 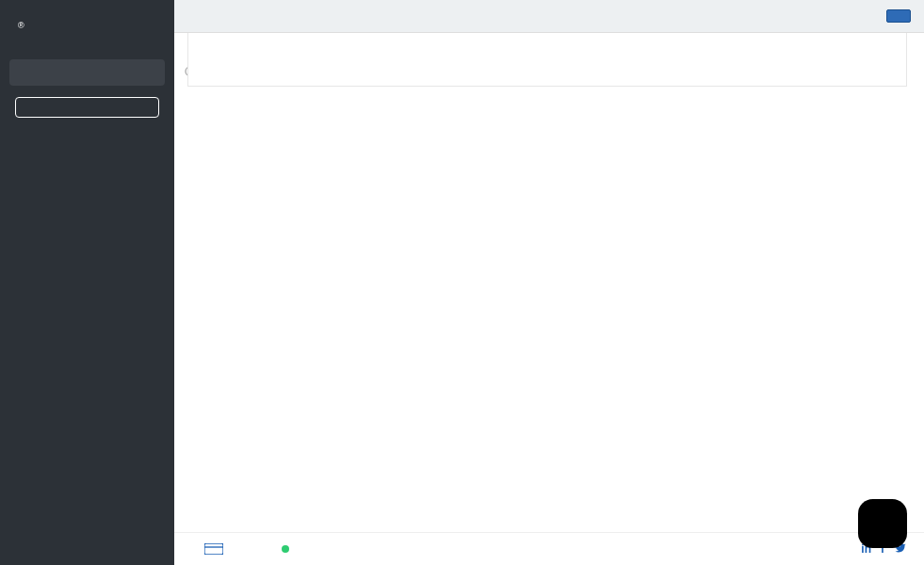 What do you see at coordinates (883, 524) in the screenshot?
I see `help-button` at bounding box center [883, 524].